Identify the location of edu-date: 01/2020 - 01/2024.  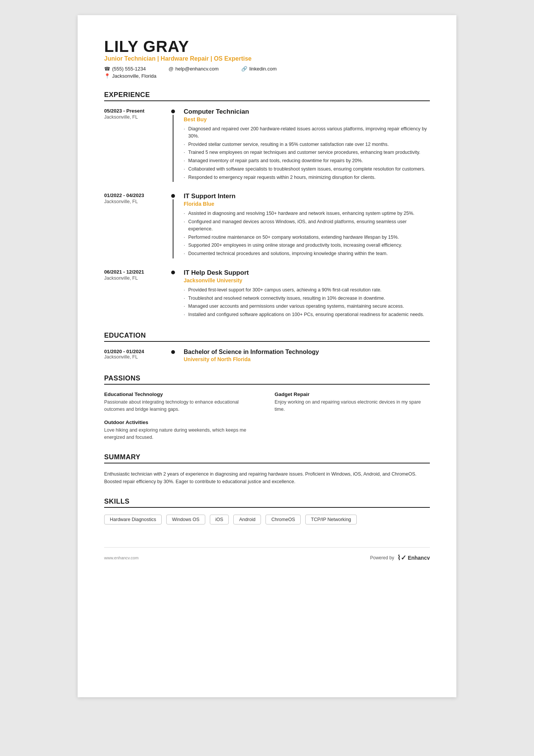
(136, 352).